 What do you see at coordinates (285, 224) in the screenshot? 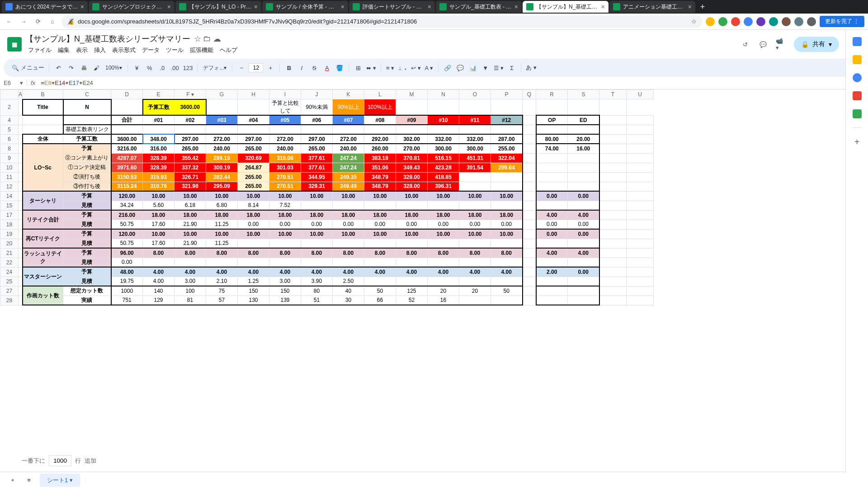
I see `cell: 0.00` at bounding box center [285, 224].